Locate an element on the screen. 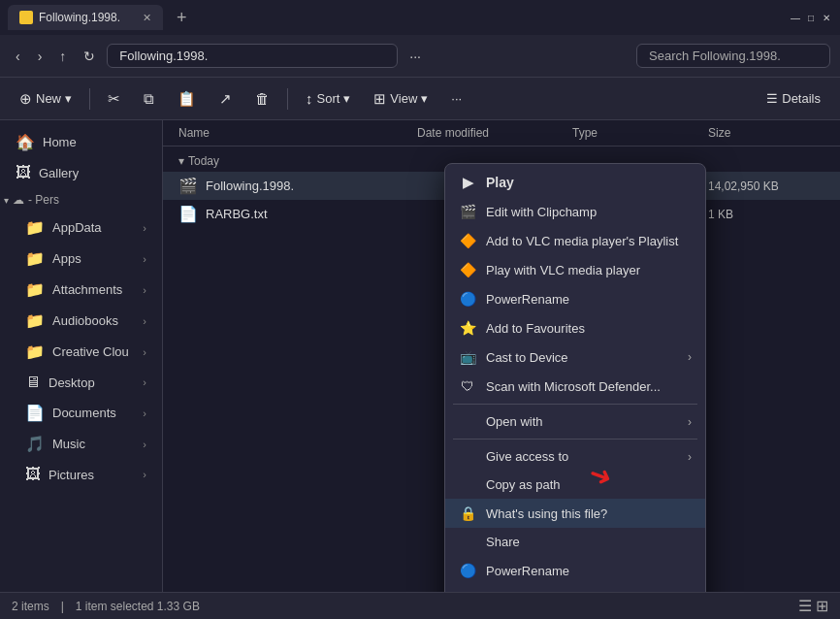  ctx-copy-path-label: Copy as path is located at coordinates (524, 485).